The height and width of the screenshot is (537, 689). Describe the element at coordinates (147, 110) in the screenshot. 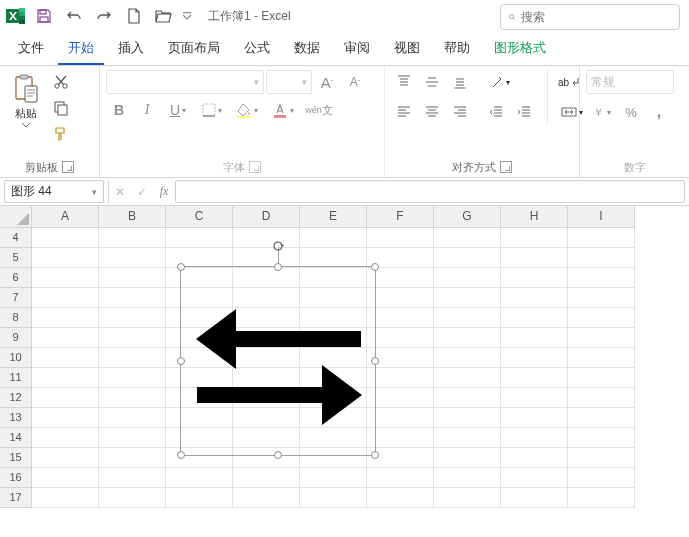

I see `italic-button: I` at that location.